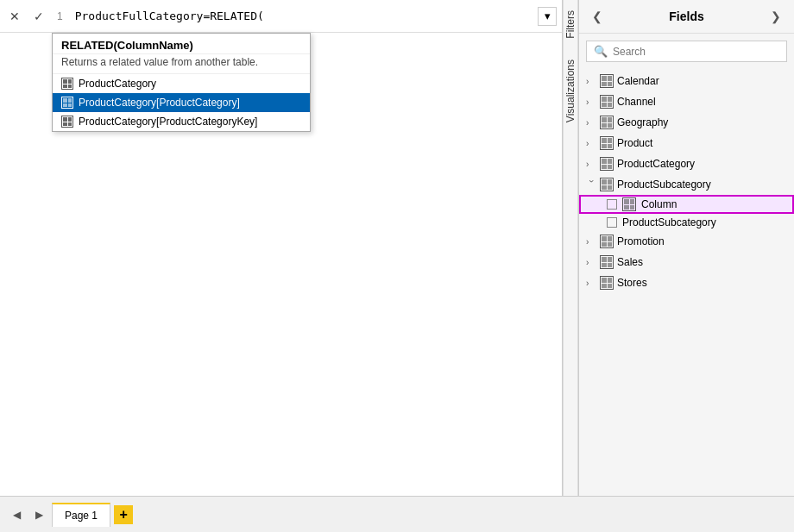  I want to click on panel-collapse-button: ❮, so click(597, 16).